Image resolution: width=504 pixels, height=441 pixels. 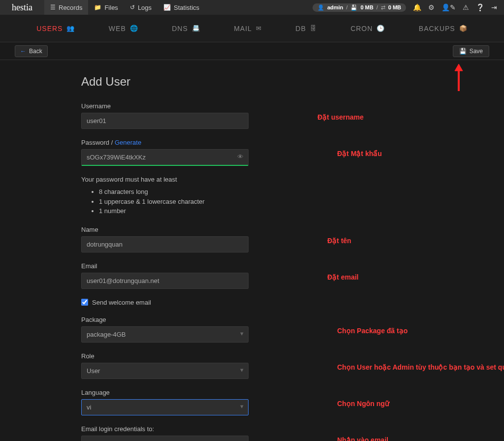 What do you see at coordinates (141, 7) in the screenshot?
I see `menu-logs: ↺ Logs` at bounding box center [141, 7].